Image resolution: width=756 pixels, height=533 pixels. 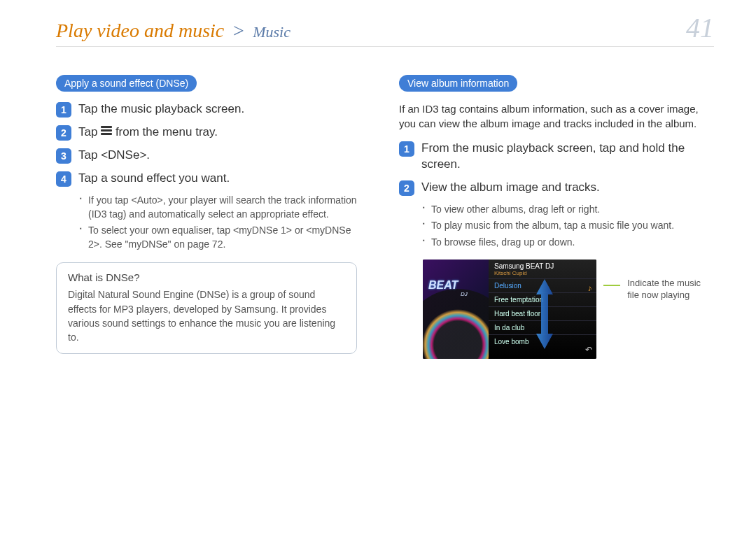 I want to click on device-album-art: BEAT DJ, so click(x=456, y=309).